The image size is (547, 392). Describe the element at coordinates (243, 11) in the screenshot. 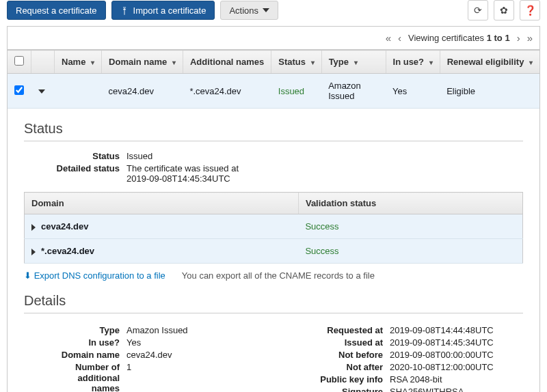

I see `actions-label: Actions` at that location.